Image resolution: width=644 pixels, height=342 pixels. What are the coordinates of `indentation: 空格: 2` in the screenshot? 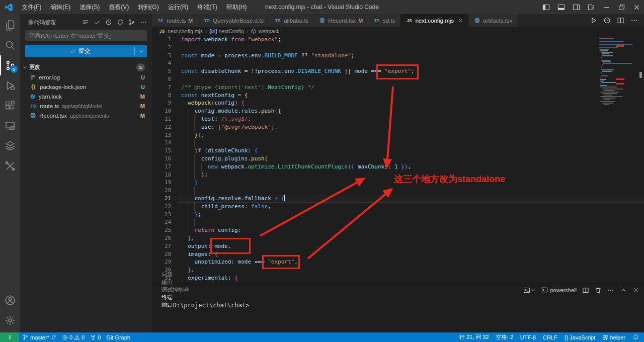 It's located at (505, 337).